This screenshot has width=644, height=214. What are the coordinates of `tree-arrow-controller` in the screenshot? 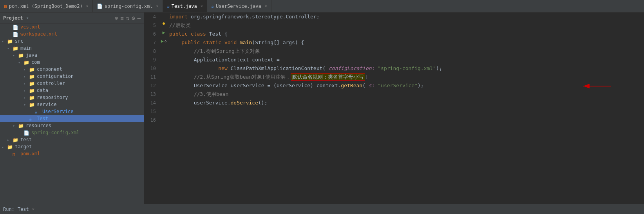 It's located at (26, 84).